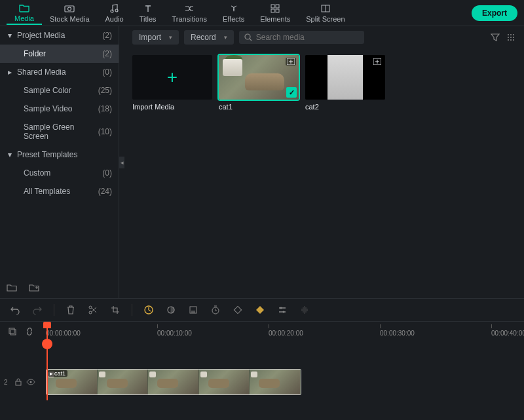 Image resolution: width=524 pixels, height=420 pixels. Describe the element at coordinates (495, 37) in the screenshot. I see `filter-icon` at that location.